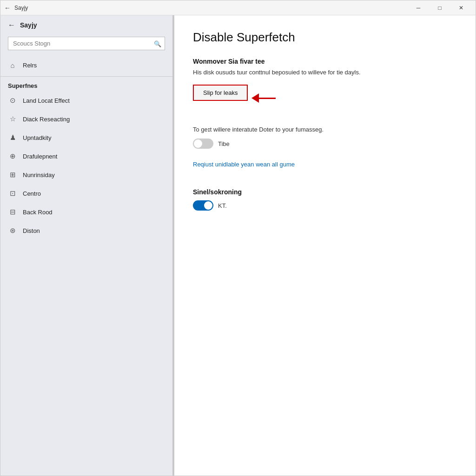  I want to click on close-button: ✕, so click(461, 8).